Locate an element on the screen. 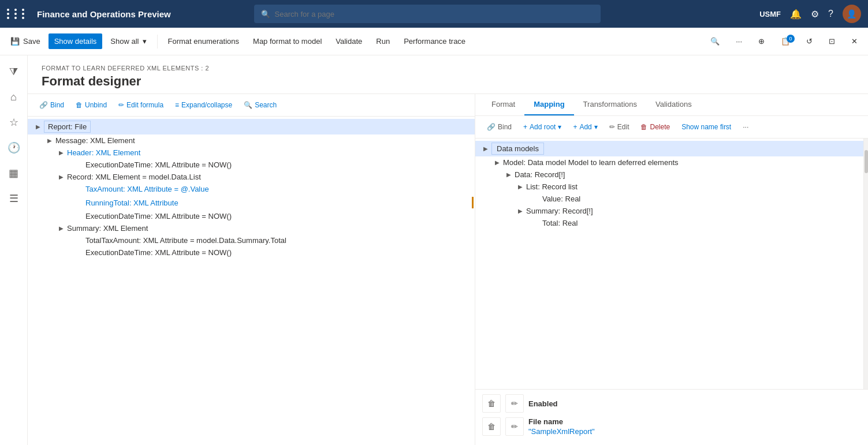 The image size is (868, 445). sidebar-recent-icon: 🕐 is located at coordinates (14, 148).